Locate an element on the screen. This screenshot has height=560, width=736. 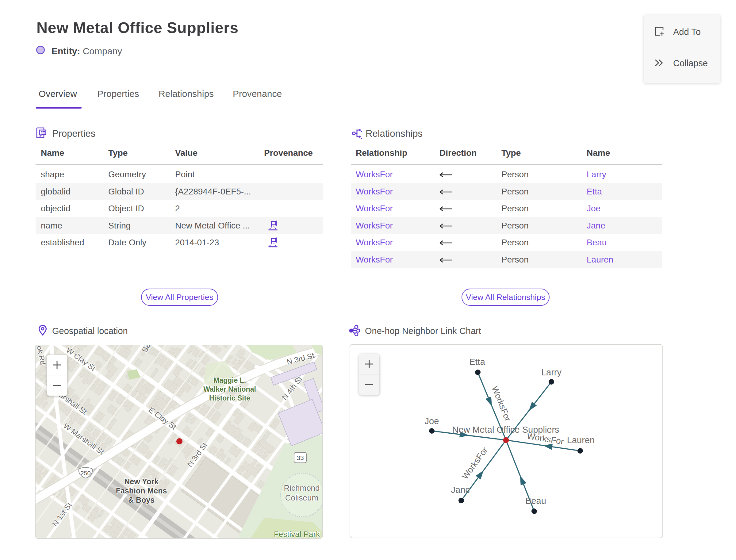
svg-text: Fashion Mens is located at coordinates (141, 491).